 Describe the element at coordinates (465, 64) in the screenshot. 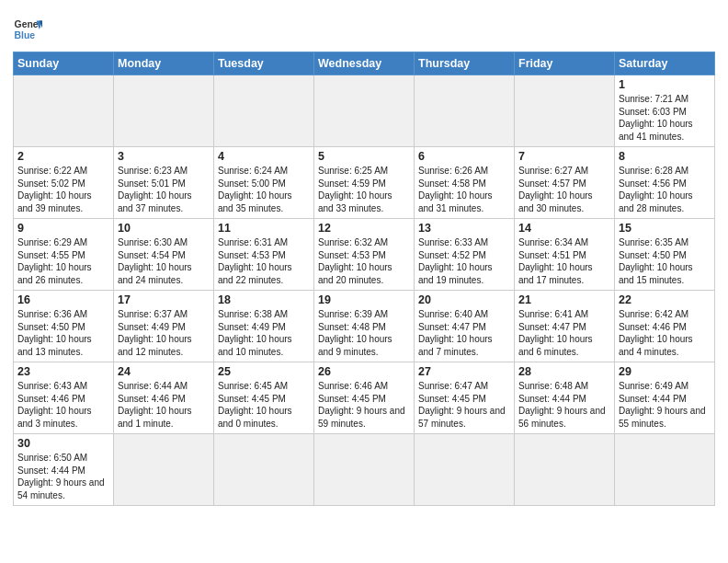

I see `weekday-header-thursday: Thursday` at that location.